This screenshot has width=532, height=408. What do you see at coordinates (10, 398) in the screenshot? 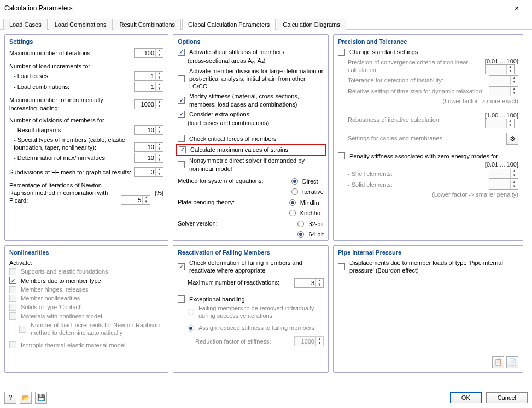
I see `help-icon: ?` at bounding box center [10, 398].